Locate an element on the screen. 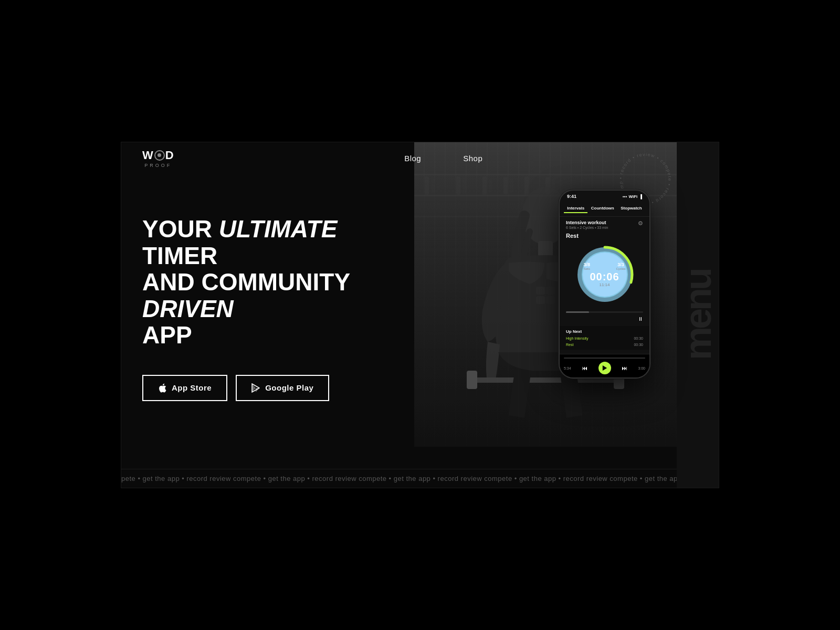 The width and height of the screenshot is (840, 630). phone-time: 9:41 is located at coordinates (572, 196).